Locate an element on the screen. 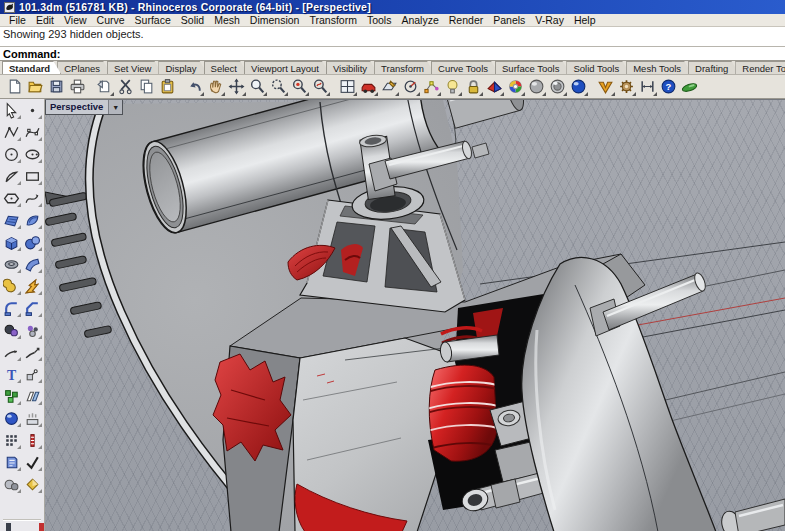 The height and width of the screenshot is (531, 785). tab-set-view: Set View is located at coordinates (134, 68).